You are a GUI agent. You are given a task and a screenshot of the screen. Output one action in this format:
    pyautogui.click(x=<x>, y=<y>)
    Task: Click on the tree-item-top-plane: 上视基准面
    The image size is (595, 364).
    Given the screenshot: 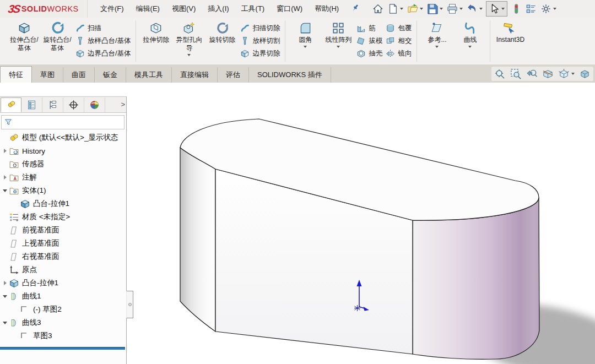 What is the action you would take?
    pyautogui.click(x=63, y=243)
    